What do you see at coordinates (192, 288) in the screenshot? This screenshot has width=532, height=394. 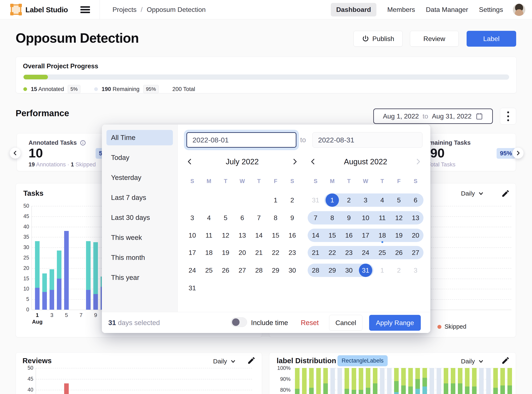 I see `day-july-2022-31: 31` at bounding box center [192, 288].